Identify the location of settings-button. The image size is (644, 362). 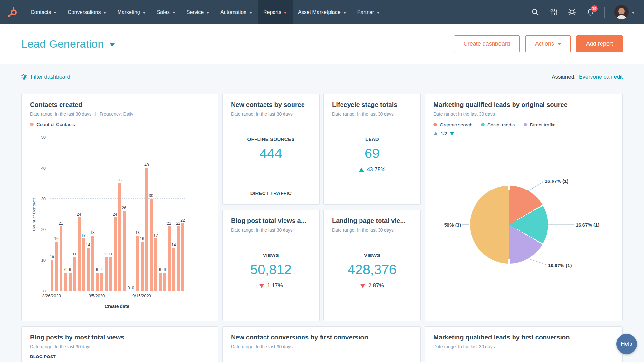
(572, 12).